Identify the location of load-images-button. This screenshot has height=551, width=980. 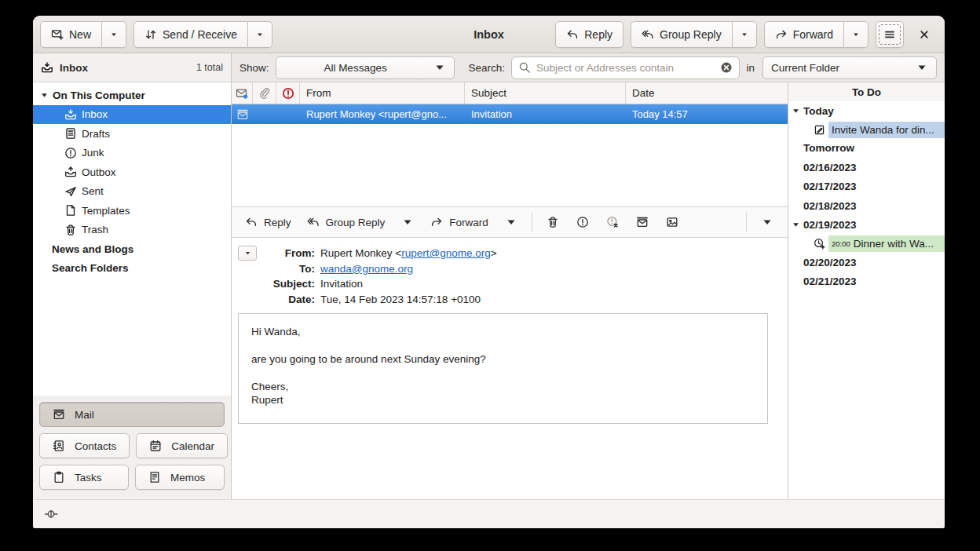
(672, 222).